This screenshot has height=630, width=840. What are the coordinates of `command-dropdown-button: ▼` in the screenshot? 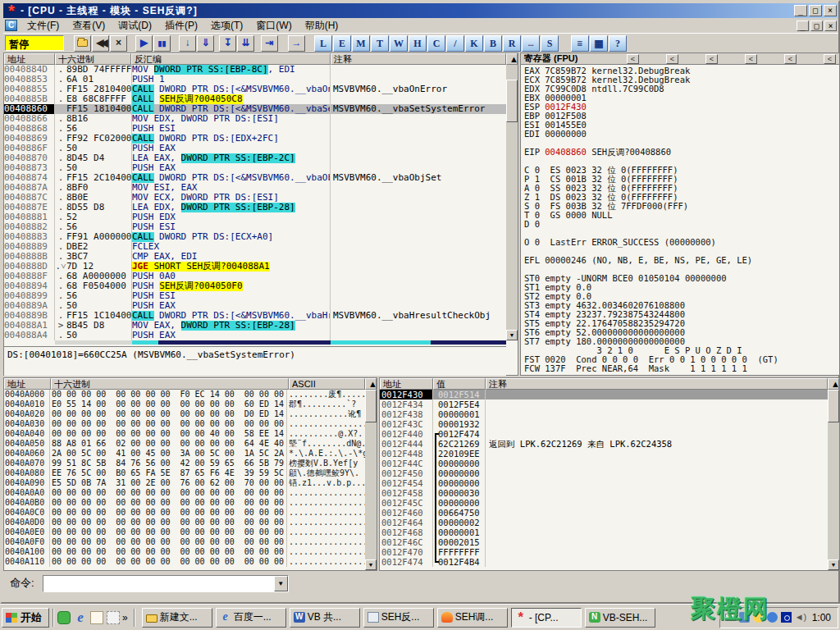 It's located at (281, 584).